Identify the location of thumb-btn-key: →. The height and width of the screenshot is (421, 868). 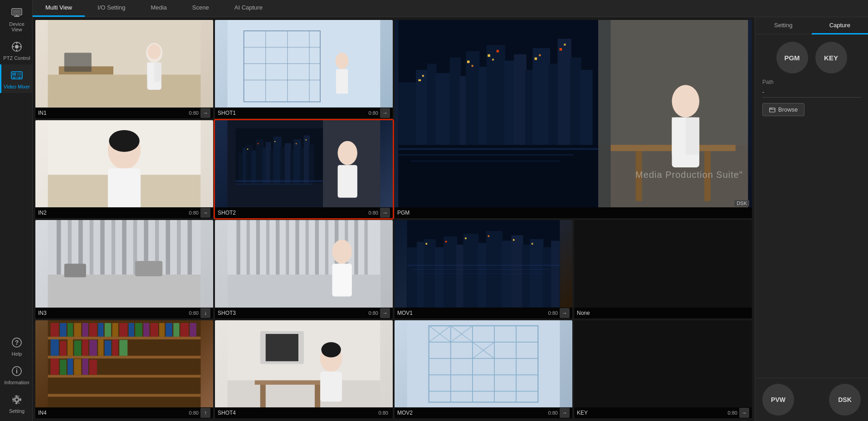
(744, 413).